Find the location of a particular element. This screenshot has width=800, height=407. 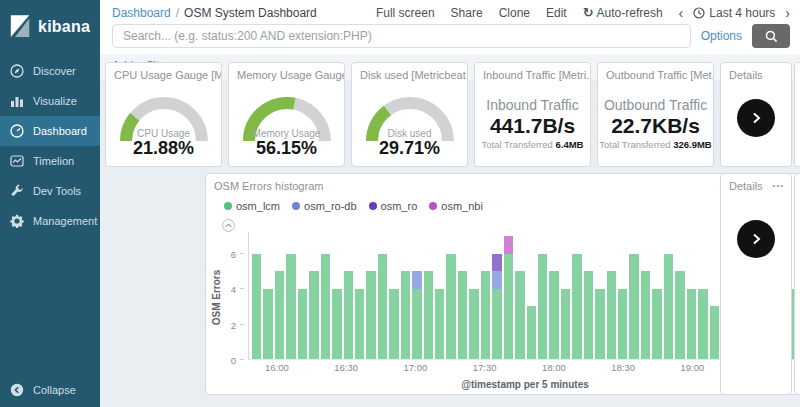

sidebar-item-discover: Discover is located at coordinates (50, 71).